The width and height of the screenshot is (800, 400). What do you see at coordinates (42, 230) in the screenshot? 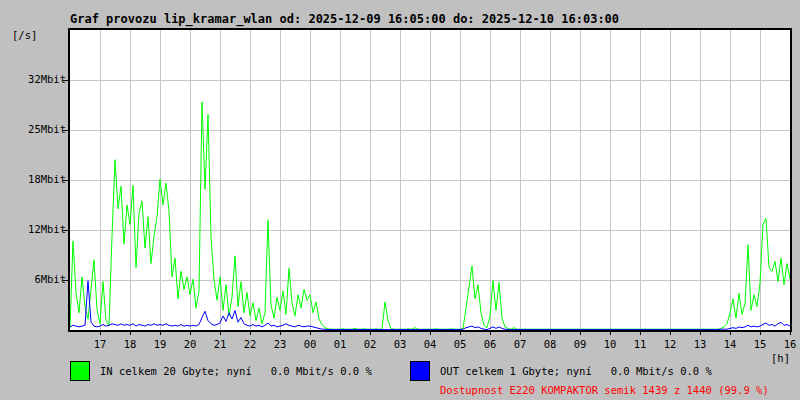
I see `y-tick-label: 12Mbit` at bounding box center [42, 230].